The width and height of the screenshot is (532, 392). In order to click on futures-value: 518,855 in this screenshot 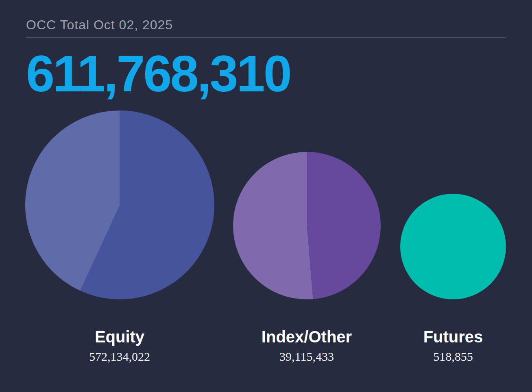, I will do `click(453, 357)`.